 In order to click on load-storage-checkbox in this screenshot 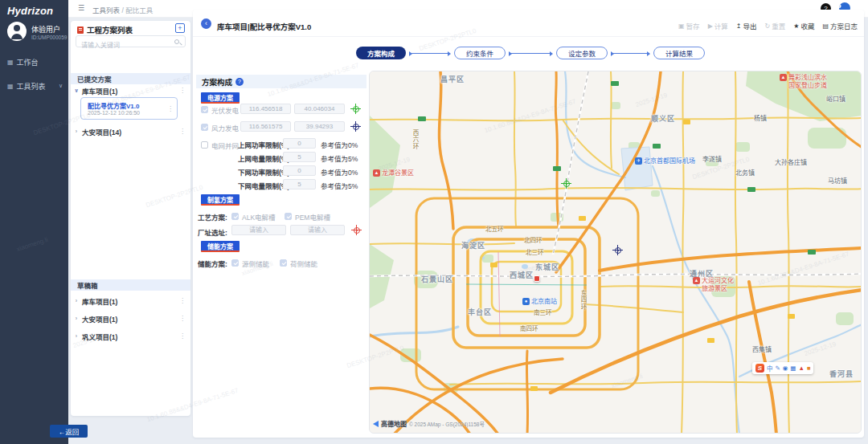, I will do `click(283, 263)`.